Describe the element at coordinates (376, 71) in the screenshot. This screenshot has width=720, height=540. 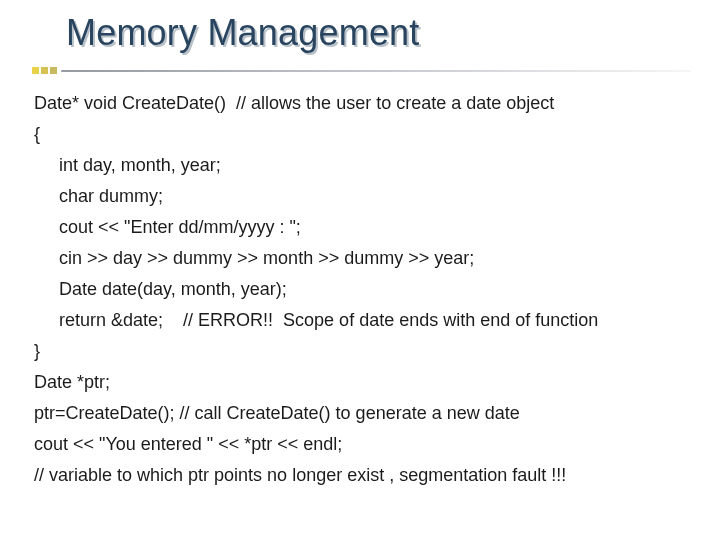
I see `title-rule` at that location.